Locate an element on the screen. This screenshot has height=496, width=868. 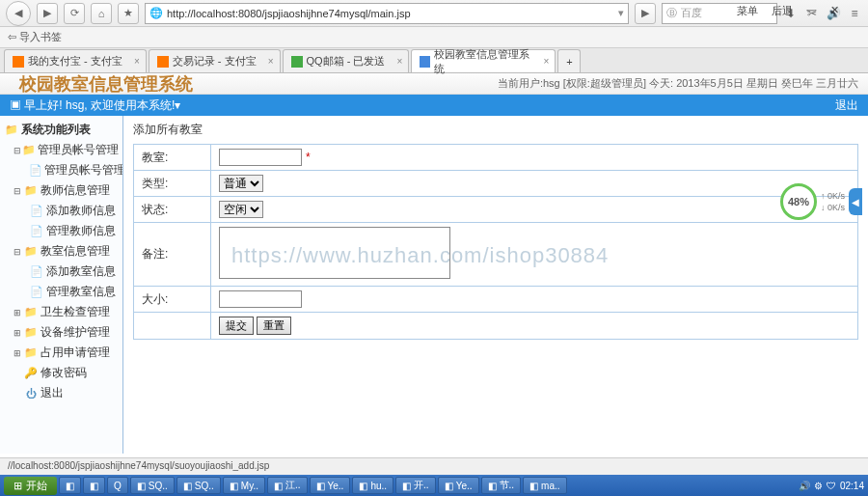
tree-teacher: ⊟📁教师信息管理 is located at coordinates (62, 191).